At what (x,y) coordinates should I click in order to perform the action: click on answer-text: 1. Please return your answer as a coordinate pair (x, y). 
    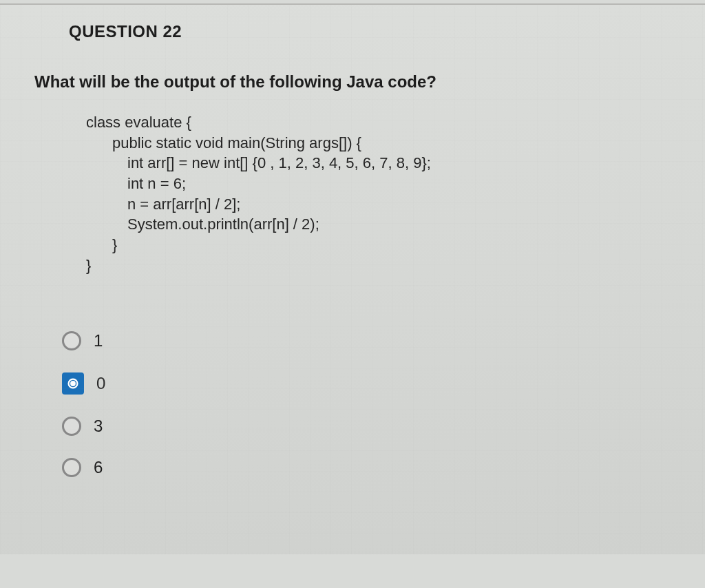
    Looking at the image, I should click on (98, 341).